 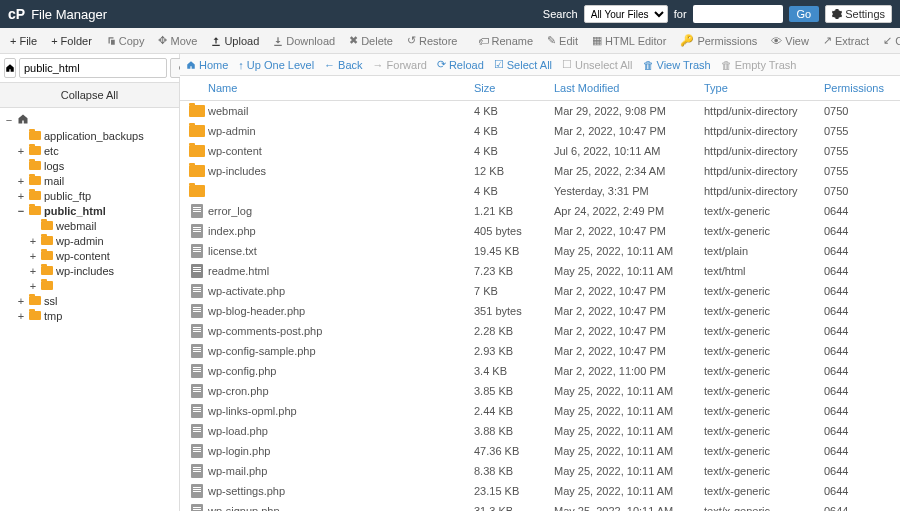 What do you see at coordinates (764, 88) in the screenshot?
I see `col-type: Type` at bounding box center [764, 88].